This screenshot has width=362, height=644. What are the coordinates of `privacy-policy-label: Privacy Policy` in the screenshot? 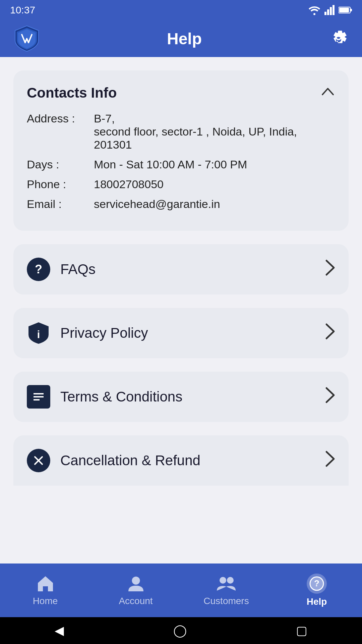 It's located at (104, 333).